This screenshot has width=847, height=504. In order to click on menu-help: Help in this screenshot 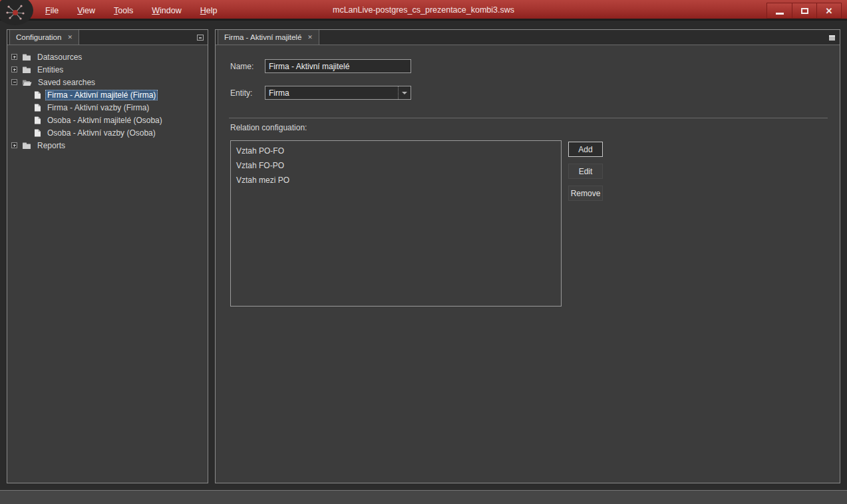, I will do `click(209, 11)`.